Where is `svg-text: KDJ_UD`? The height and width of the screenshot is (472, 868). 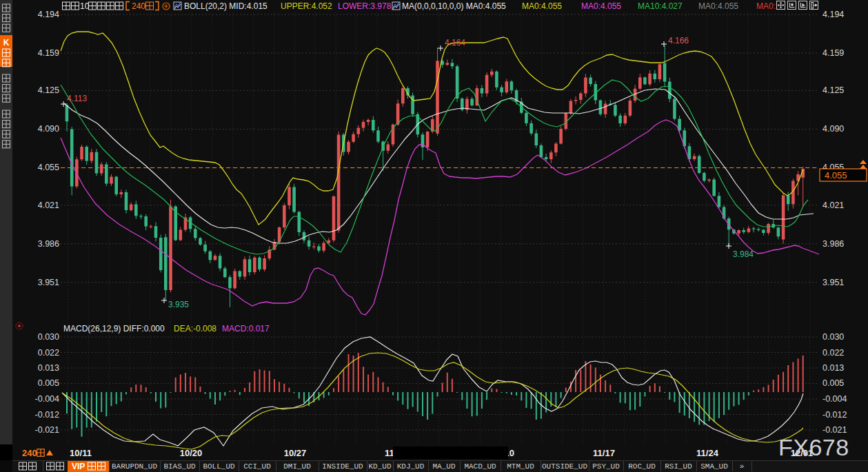
svg-text: KDJ_UD is located at coordinates (411, 466).